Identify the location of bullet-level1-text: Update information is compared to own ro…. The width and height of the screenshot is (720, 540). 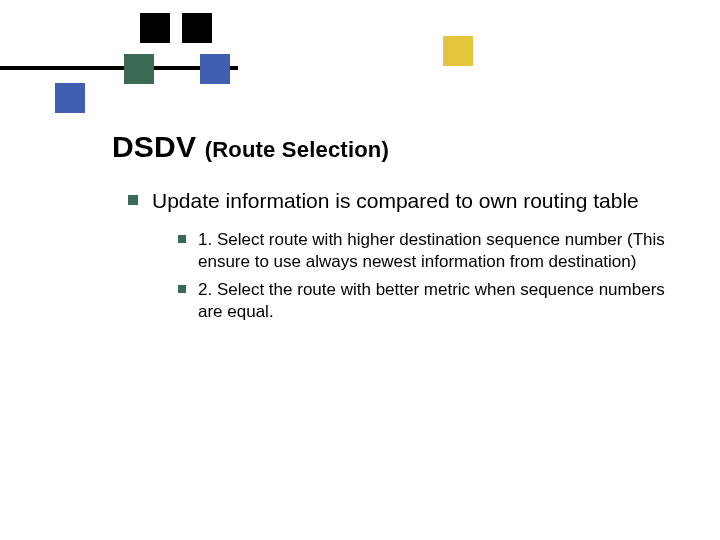
(396, 202).